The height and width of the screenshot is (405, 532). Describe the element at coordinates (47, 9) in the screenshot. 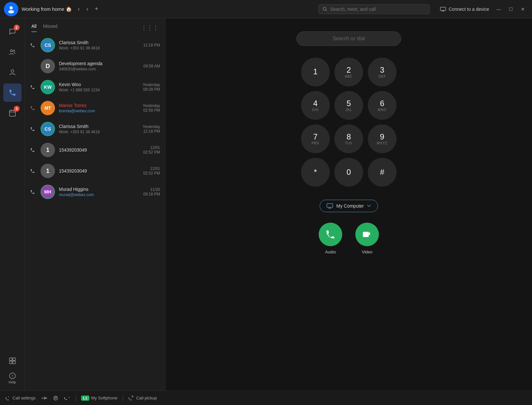

I see `window-title: Working from home 🏠` at that location.